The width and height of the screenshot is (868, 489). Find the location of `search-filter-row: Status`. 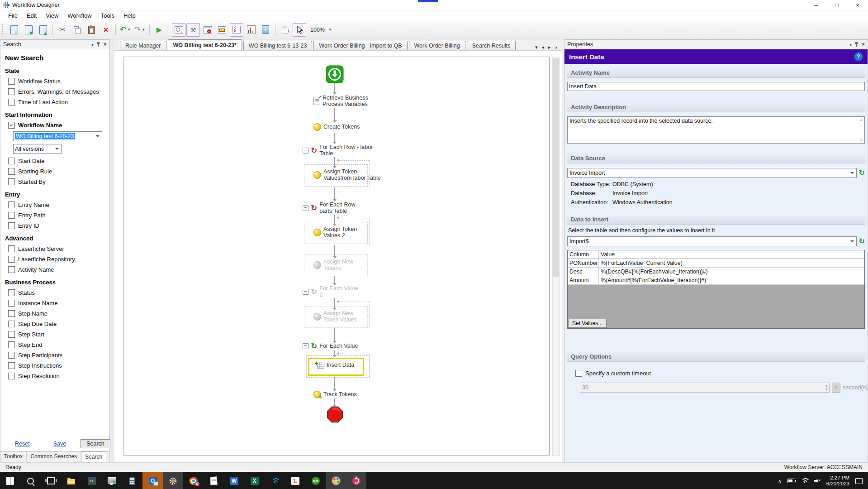

search-filter-row: Status is located at coordinates (59, 292).